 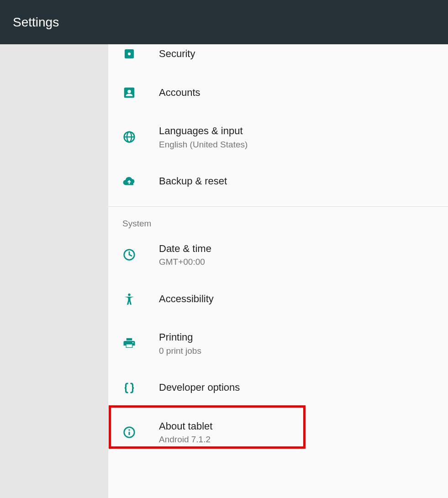 I want to click on item-subtitle: Android 7.1.2, so click(x=185, y=440).